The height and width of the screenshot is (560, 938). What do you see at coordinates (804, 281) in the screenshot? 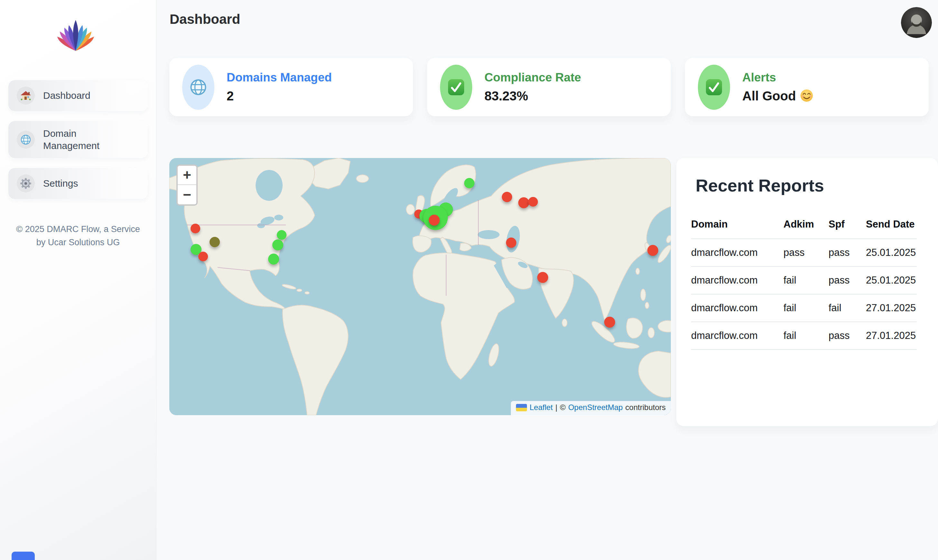
I see `table-row: dmarcflow.com fail pass 25.01.2025` at bounding box center [804, 281].